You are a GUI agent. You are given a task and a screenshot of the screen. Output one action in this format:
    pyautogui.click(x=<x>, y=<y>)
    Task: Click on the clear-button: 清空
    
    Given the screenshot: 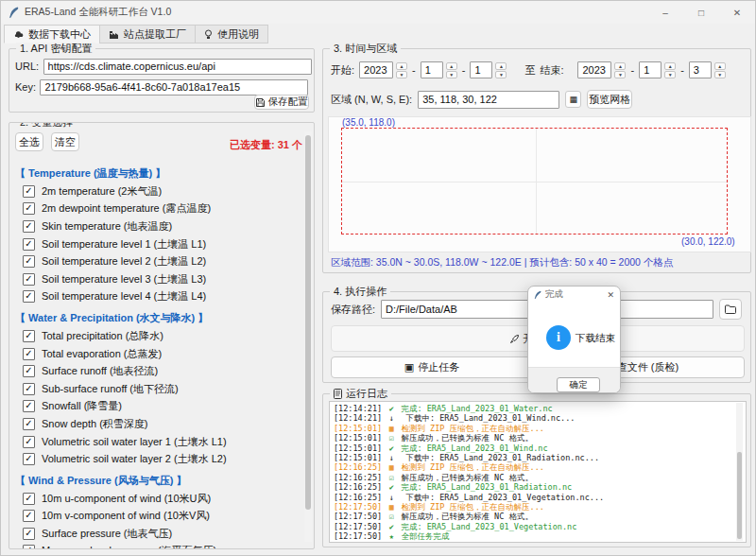 What is the action you would take?
    pyautogui.click(x=65, y=142)
    